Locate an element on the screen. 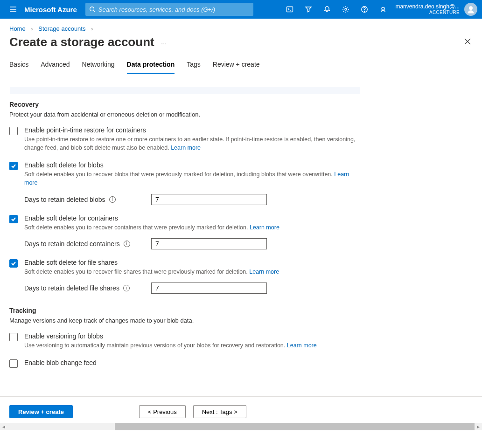 The image size is (482, 448). label-soft-delete-containers: Enable soft delete for containers is located at coordinates (248, 218).